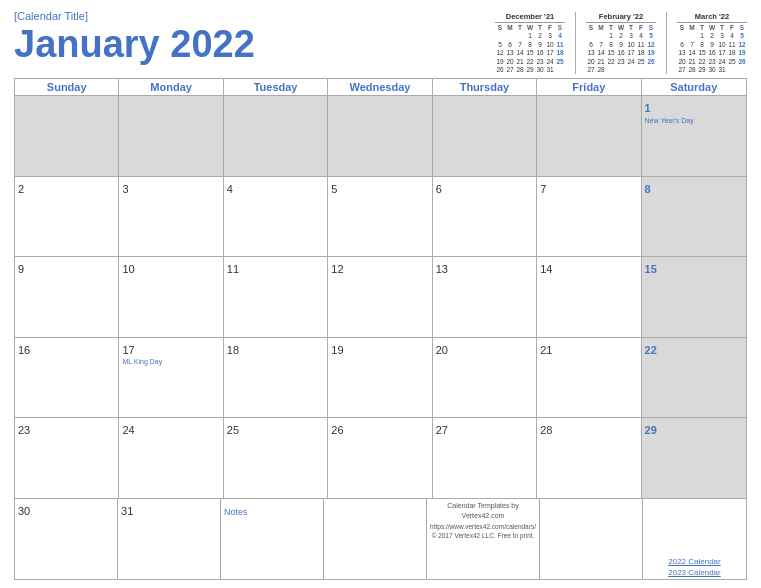  Describe the element at coordinates (171, 458) in the screenshot. I see `cell-w5-mon: 24` at that location.